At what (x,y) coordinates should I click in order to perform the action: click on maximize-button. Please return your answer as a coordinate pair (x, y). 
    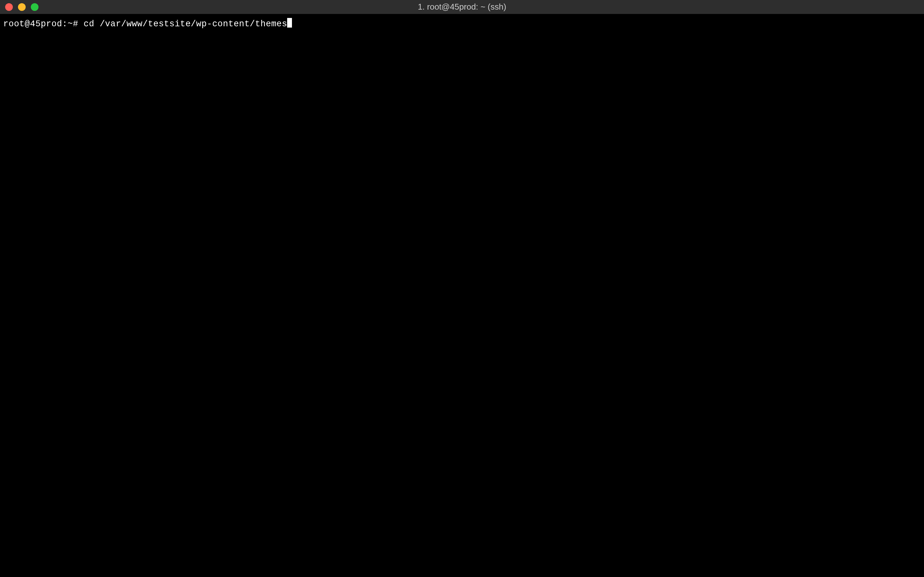
    Looking at the image, I should click on (35, 7).